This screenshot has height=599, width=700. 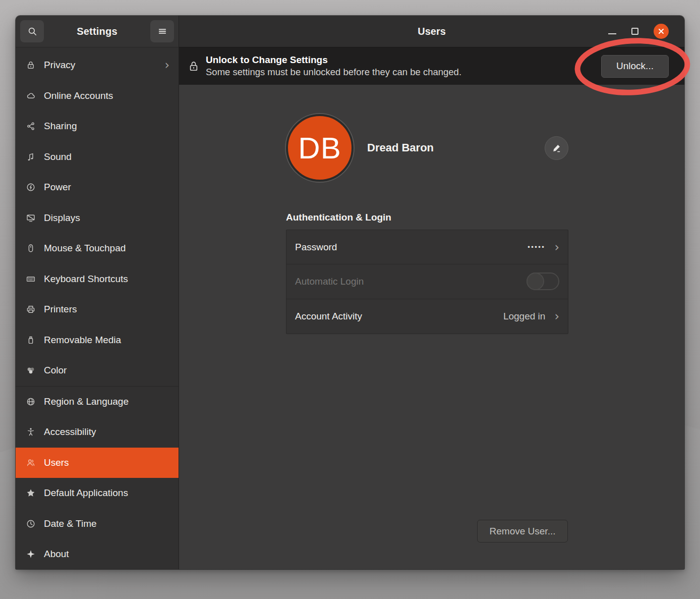 What do you see at coordinates (400, 148) in the screenshot?
I see `user-name: Dread Baron` at bounding box center [400, 148].